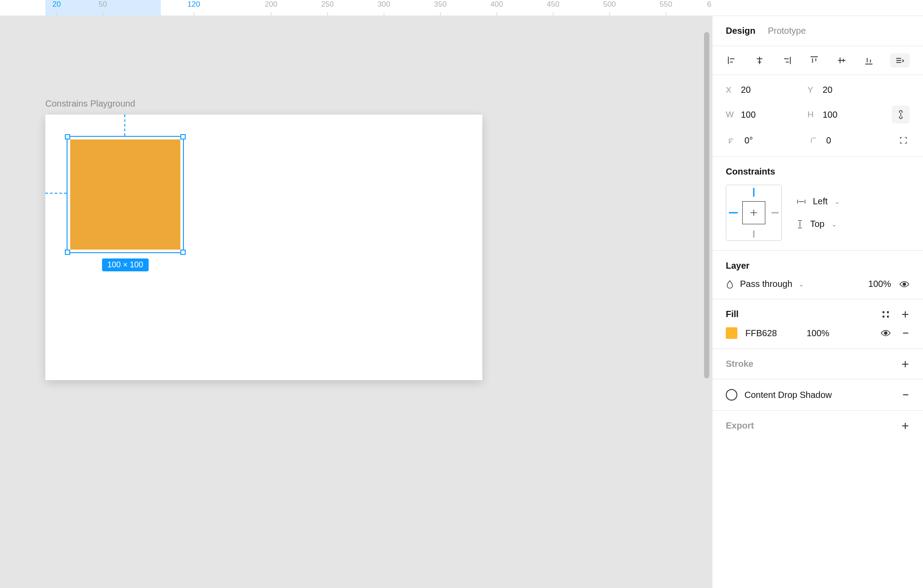 The width and height of the screenshot is (923, 588). Describe the element at coordinates (384, 8) in the screenshot. I see `ruler-tick: 300` at that location.